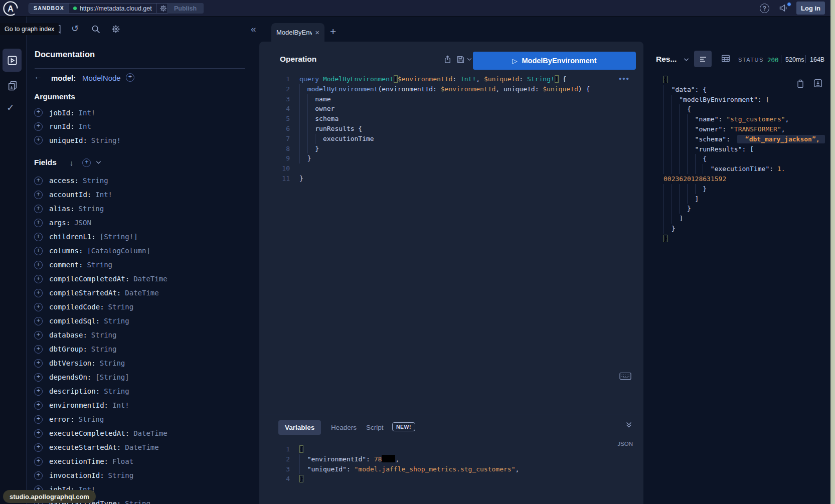  Describe the element at coordinates (744, 179) in the screenshot. I see `code-line: 0023620128631592` at that location.